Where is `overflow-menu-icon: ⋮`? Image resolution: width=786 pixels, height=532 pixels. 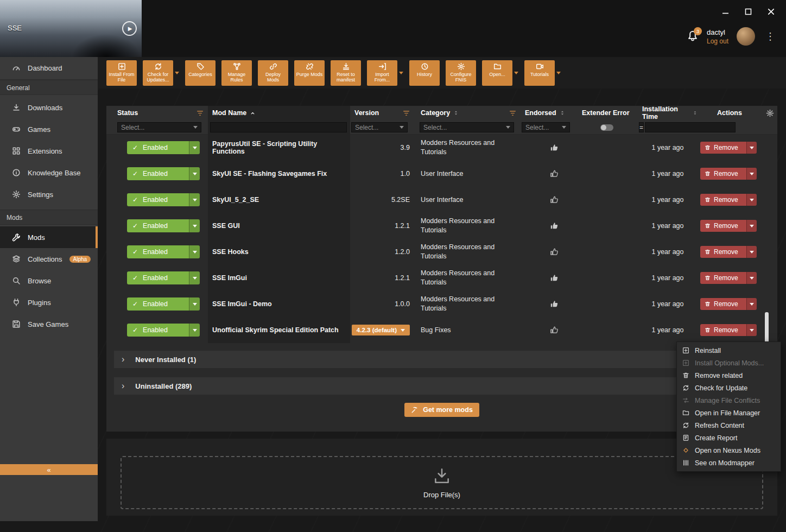 overflow-menu-icon: ⋮ is located at coordinates (770, 36).